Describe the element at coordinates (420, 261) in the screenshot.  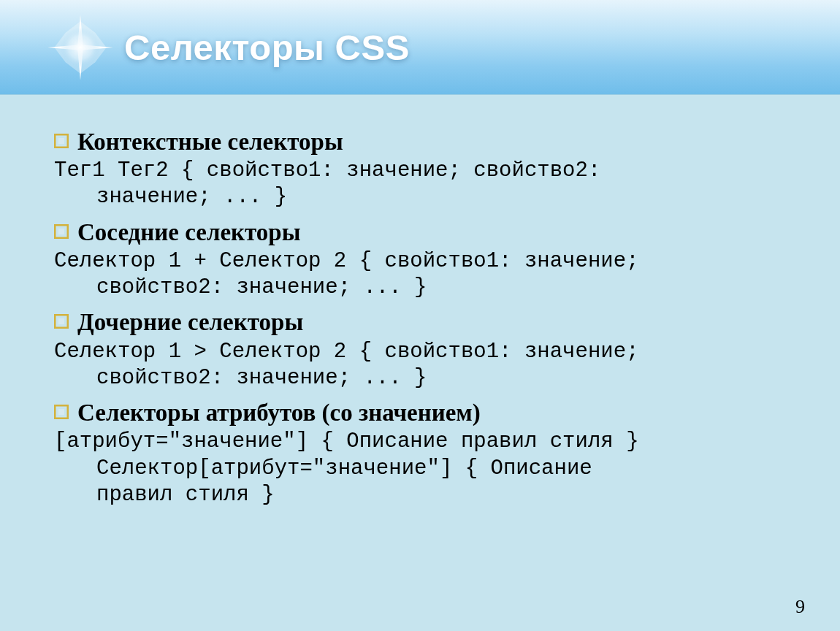
I see `code-line: Селектор 1 + Селектор 2 { свойство1: зна…` at that location.